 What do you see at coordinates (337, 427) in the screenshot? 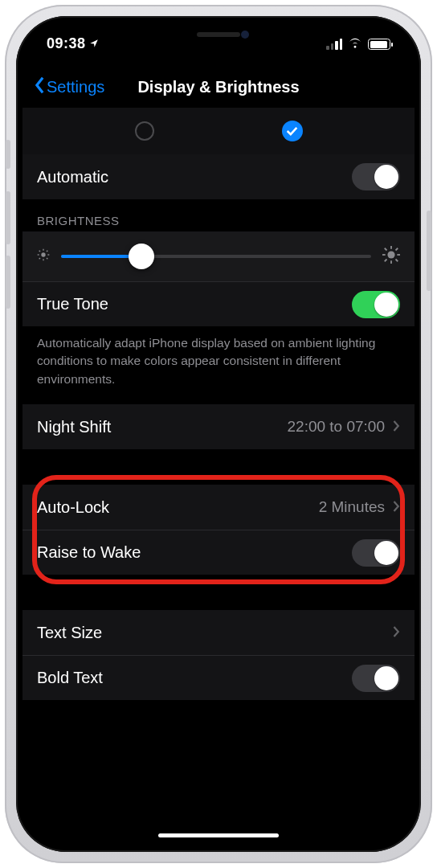
I see `night-shift-value: 22:00 to 07:00` at bounding box center [337, 427].